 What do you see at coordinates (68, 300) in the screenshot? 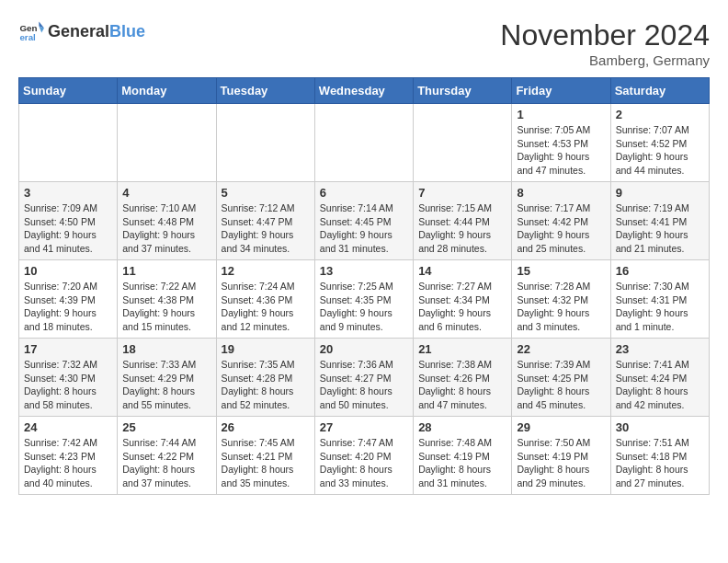
I see `calendar-cell: 10Sunrise: 7:20 AM Sunset: 4:39 PM Dayli…` at bounding box center [68, 300].